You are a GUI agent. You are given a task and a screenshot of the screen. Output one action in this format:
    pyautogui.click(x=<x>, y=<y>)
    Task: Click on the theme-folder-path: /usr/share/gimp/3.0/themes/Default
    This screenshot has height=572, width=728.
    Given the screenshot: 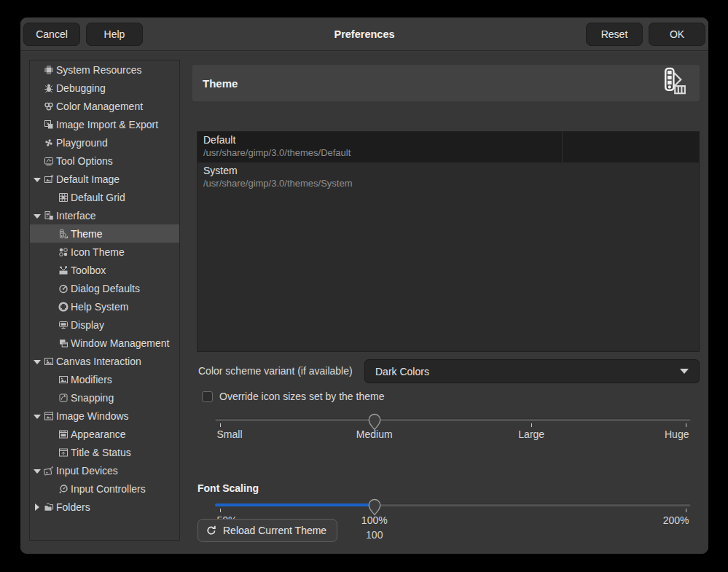 What is the action you would take?
    pyautogui.click(x=277, y=153)
    